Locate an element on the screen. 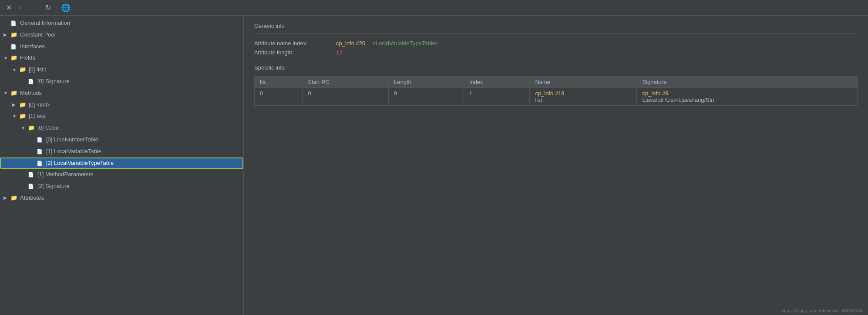 The width and height of the screenshot is (868, 315). table-cell: cp_info #9Ljava/util/List<Ljava/lang/Str… is located at coordinates (747, 97).